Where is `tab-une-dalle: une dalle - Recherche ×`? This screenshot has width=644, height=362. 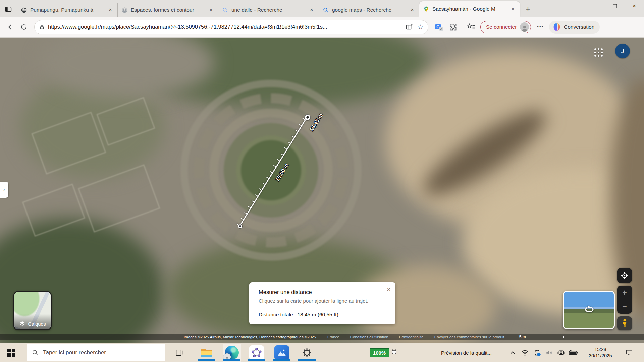 tab-une-dalle: une dalle - Recherche × is located at coordinates (268, 10).